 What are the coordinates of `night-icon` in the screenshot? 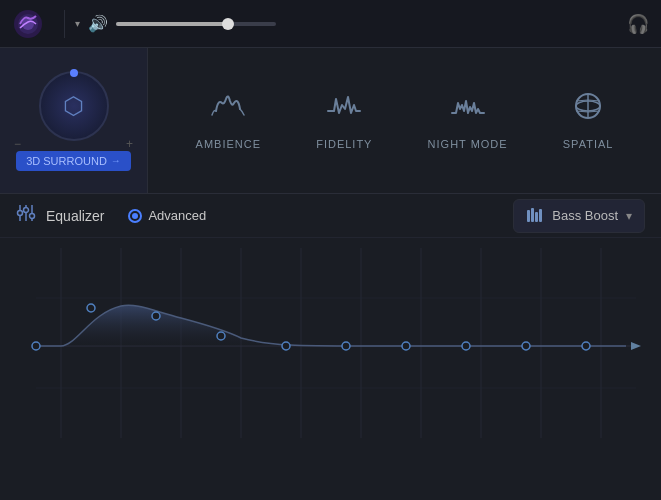 It's located at (468, 110).